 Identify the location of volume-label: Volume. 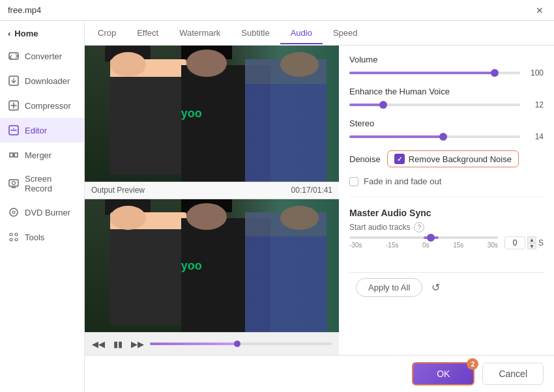
(446, 60).